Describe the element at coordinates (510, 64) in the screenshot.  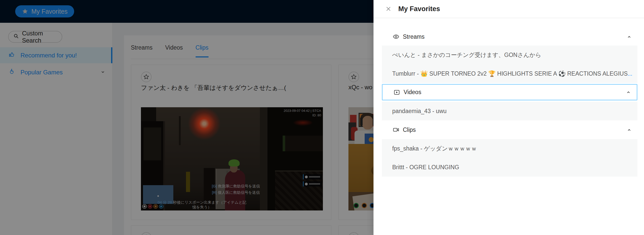
I see `streams-list: ぺいんと - まさかのコーチング受けます、GONさんから Tumblurr - …` at that location.